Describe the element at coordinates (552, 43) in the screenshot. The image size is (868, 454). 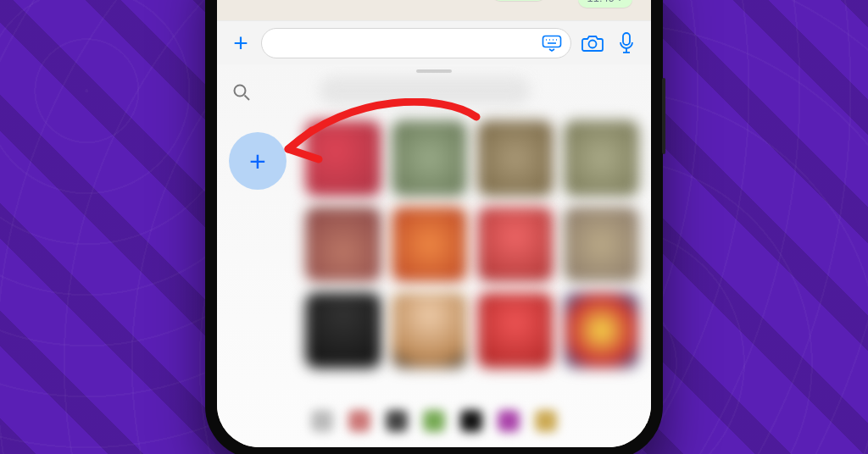
I see `sticker-keyboard-icon` at that location.